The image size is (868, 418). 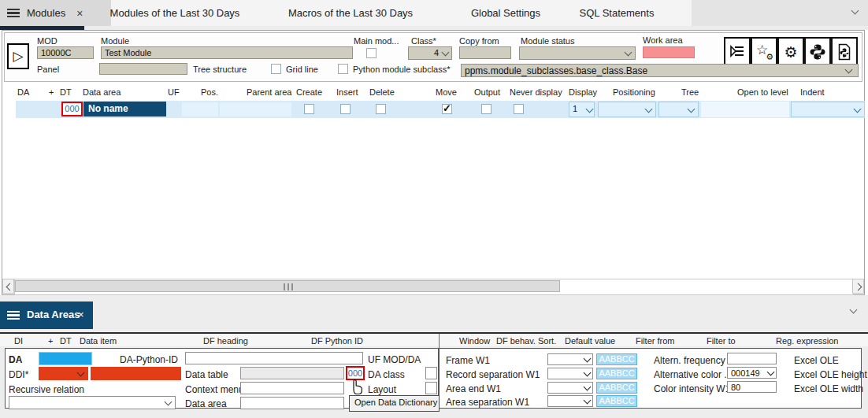 I want to click on row-move-checkbox, so click(x=447, y=109).